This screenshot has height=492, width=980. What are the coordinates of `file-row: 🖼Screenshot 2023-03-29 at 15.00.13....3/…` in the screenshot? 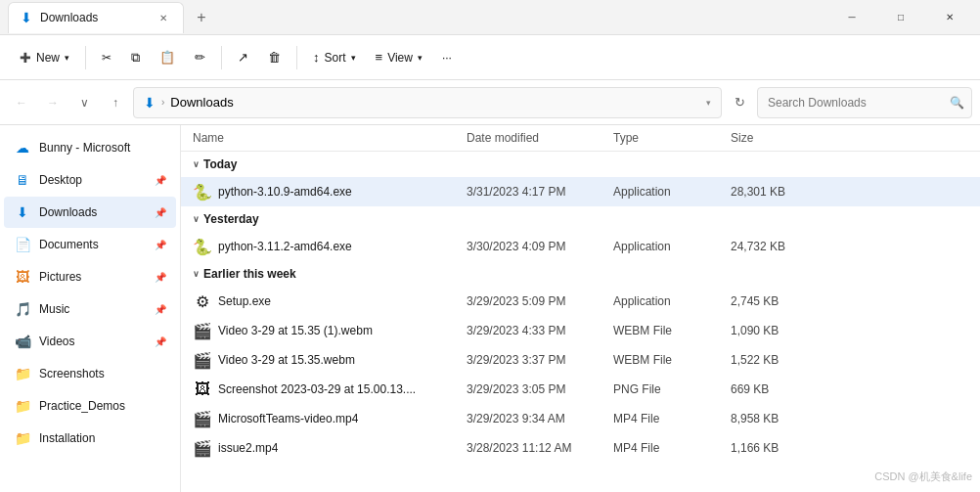 It's located at (581, 389).